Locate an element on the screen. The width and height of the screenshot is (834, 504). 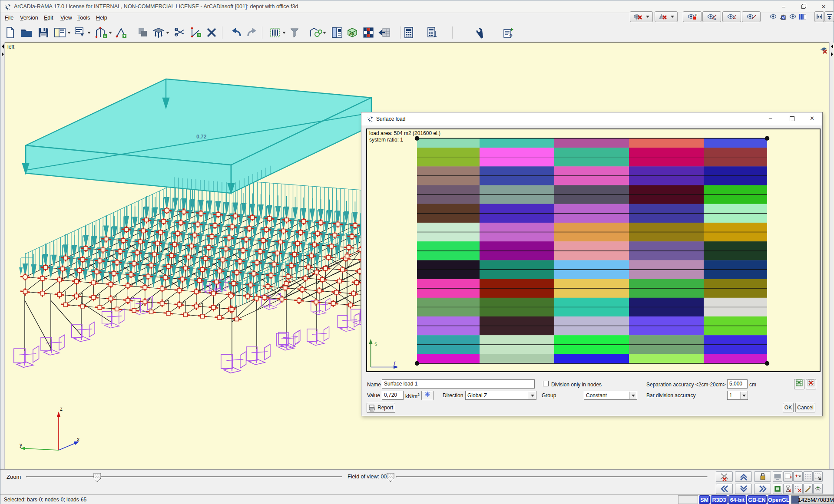
svg-text: y is located at coordinates (21, 445).